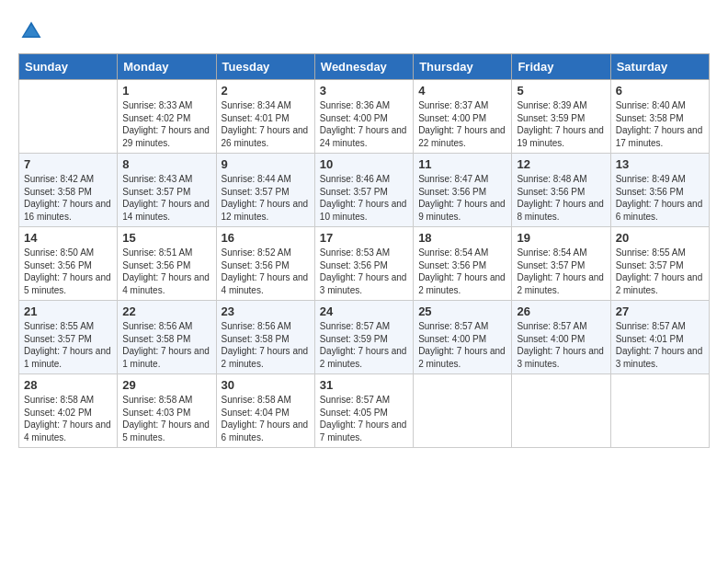  I want to click on calendar-cell: 12Sunrise: 8:48 AMSunset: 3:56 PMDayligh…, so click(561, 190).